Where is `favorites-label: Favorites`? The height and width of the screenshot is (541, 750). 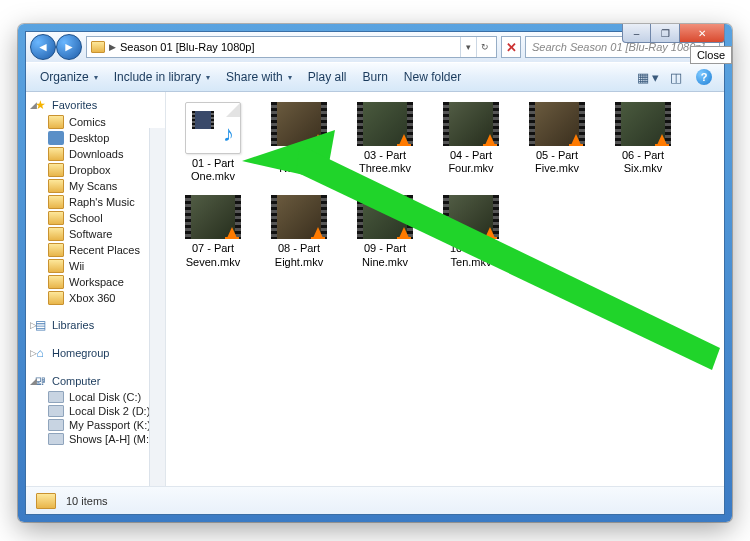 favorites-label: Favorites is located at coordinates (74, 105).